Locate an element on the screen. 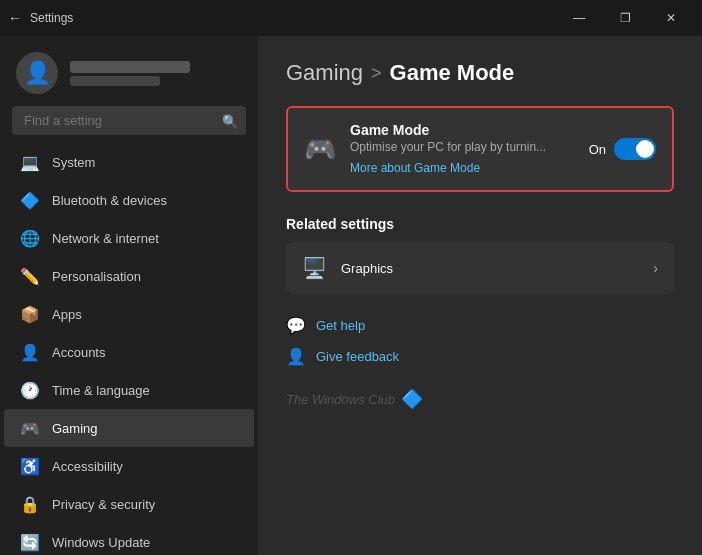 This screenshot has height=555, width=702. sidebar-label-gaming: Gaming is located at coordinates (75, 428).